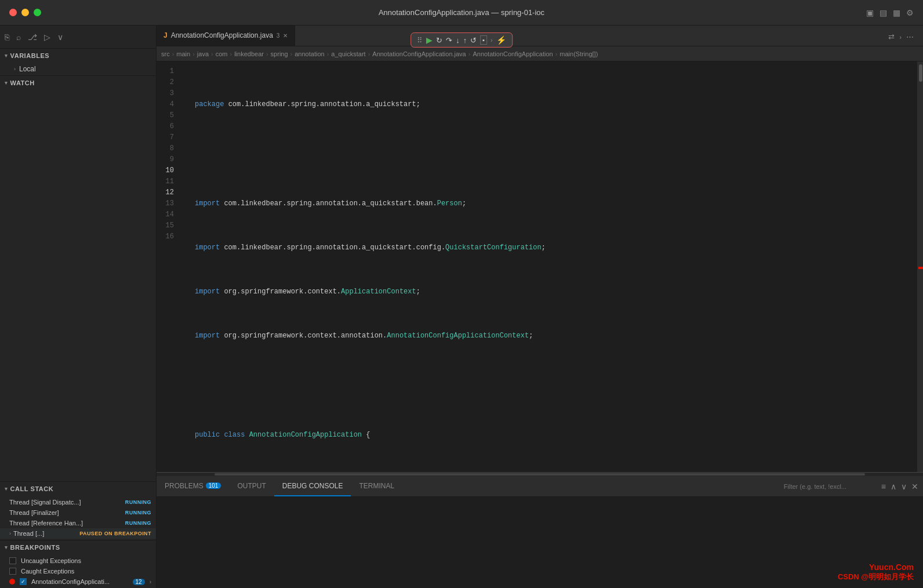 This screenshot has width=923, height=588. What do you see at coordinates (6, 83) in the screenshot?
I see `watch-arrow-icon: ▾` at bounding box center [6, 83].